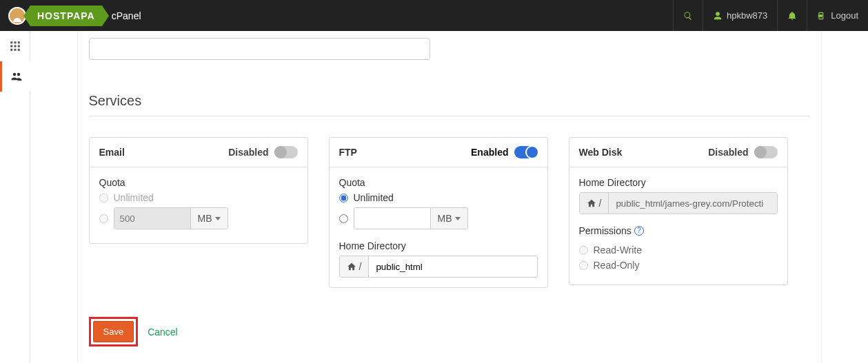 The width and height of the screenshot is (868, 363). I want to click on ftp-homedir-input, so click(452, 267).